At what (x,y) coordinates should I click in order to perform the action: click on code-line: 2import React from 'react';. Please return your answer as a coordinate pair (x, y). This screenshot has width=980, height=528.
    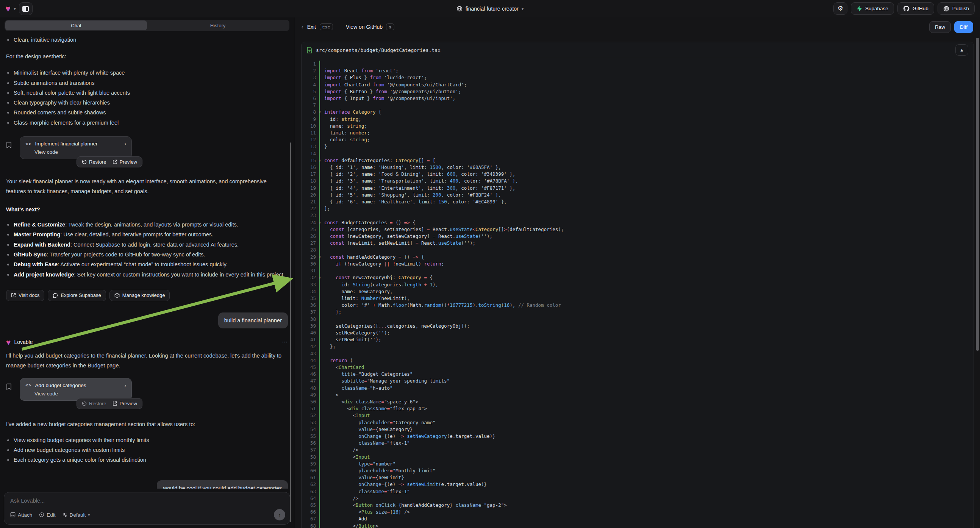
    Looking at the image, I should click on (638, 71).